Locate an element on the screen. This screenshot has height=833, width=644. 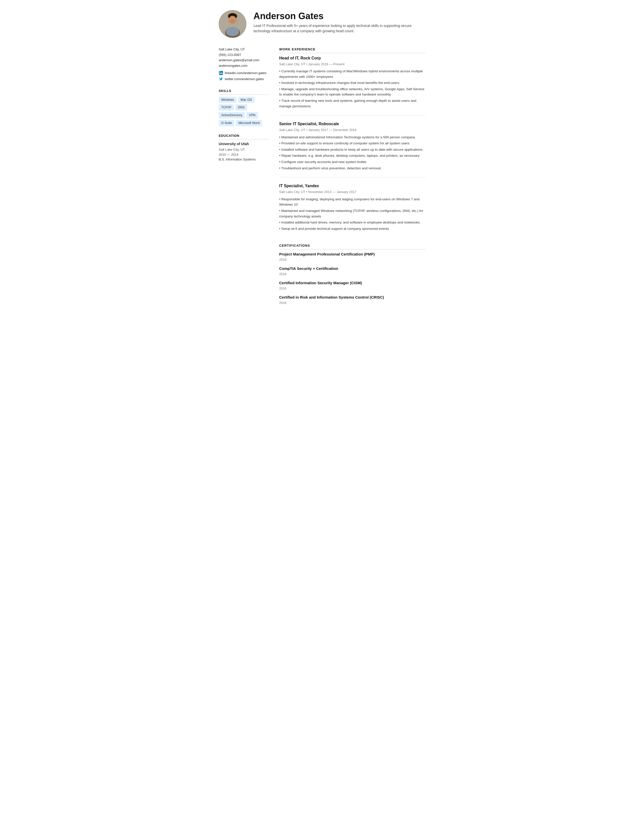
job-title: Senior IT Specialist, Roboscale is located at coordinates (352, 124).